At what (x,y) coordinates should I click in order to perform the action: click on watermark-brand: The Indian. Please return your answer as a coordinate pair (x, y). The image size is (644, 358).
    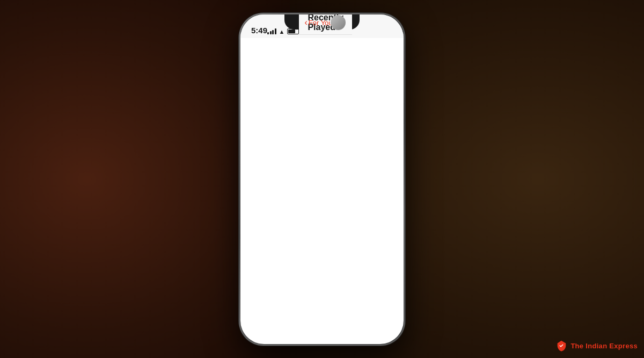
    Looking at the image, I should click on (589, 346).